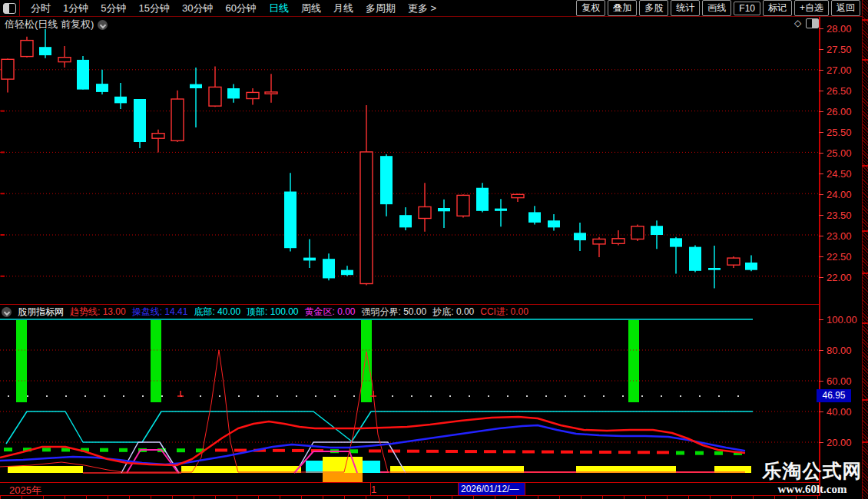 The width and height of the screenshot is (868, 499). Describe the element at coordinates (622, 8) in the screenshot. I see `toolbar-button: 叠加` at that location.